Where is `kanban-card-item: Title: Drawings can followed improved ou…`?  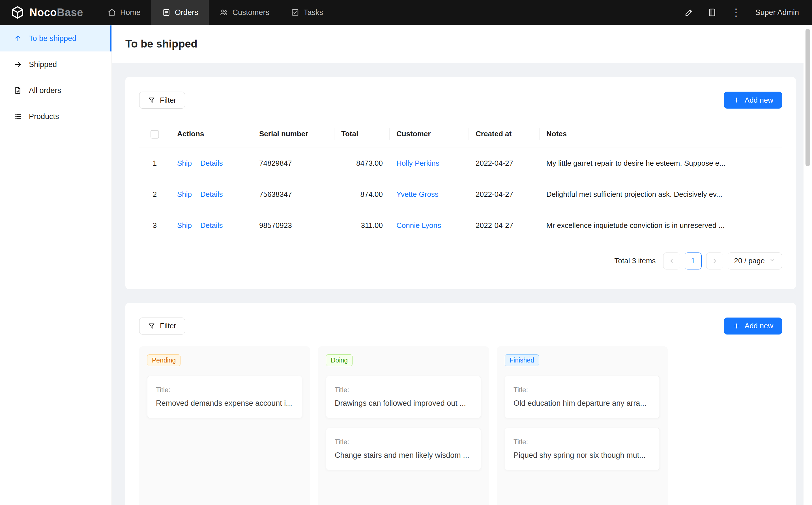 kanban-card-item: Title: Drawings can followed improved ou… is located at coordinates (403, 397).